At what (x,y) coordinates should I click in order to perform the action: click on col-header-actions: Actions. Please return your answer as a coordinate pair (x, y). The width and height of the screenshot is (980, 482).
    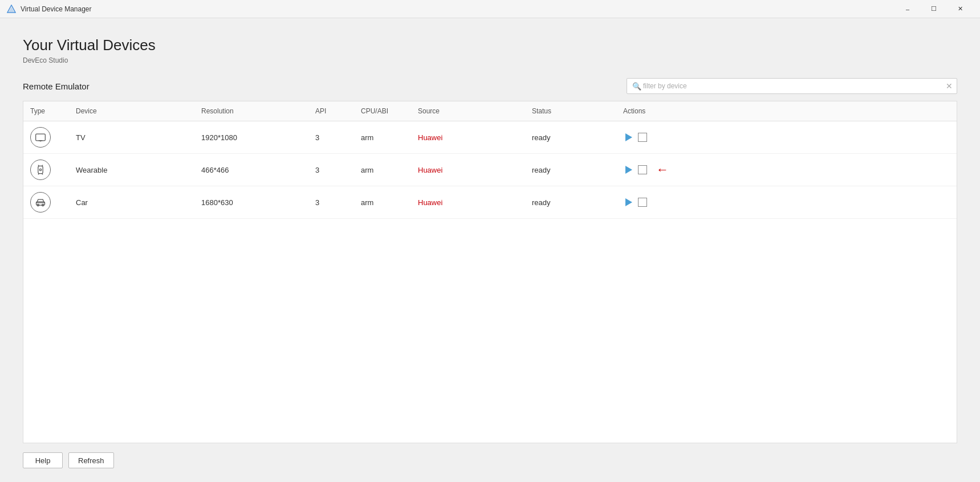
    Looking at the image, I should click on (787, 112).